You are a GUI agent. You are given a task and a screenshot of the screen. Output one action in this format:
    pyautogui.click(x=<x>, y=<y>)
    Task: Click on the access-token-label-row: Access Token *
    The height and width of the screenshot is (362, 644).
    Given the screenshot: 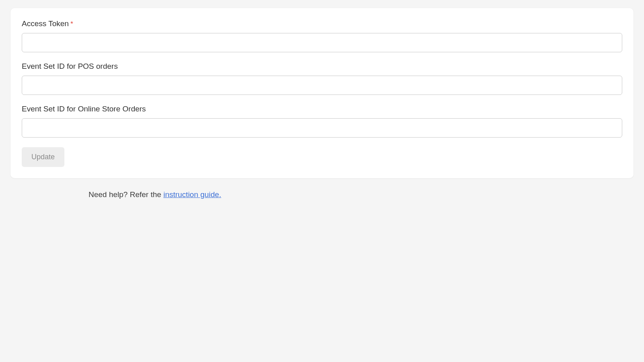 What is the action you would take?
    pyautogui.click(x=322, y=24)
    